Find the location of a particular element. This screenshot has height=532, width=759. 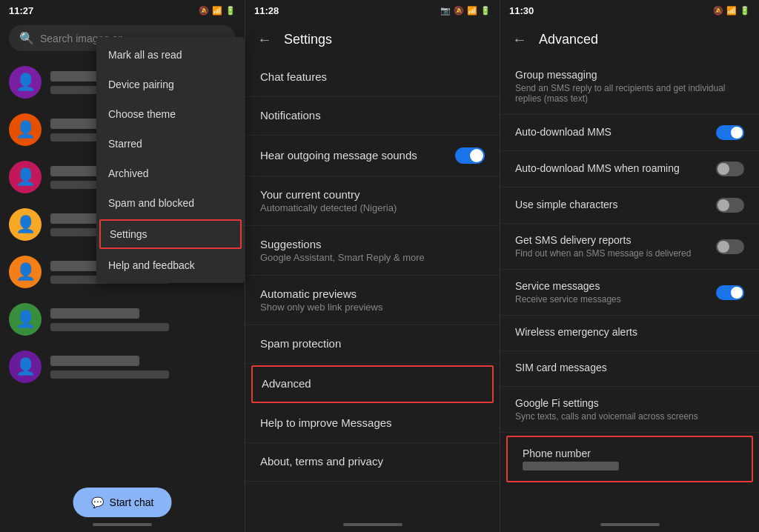

sms-delivery-toggle is located at coordinates (730, 247).